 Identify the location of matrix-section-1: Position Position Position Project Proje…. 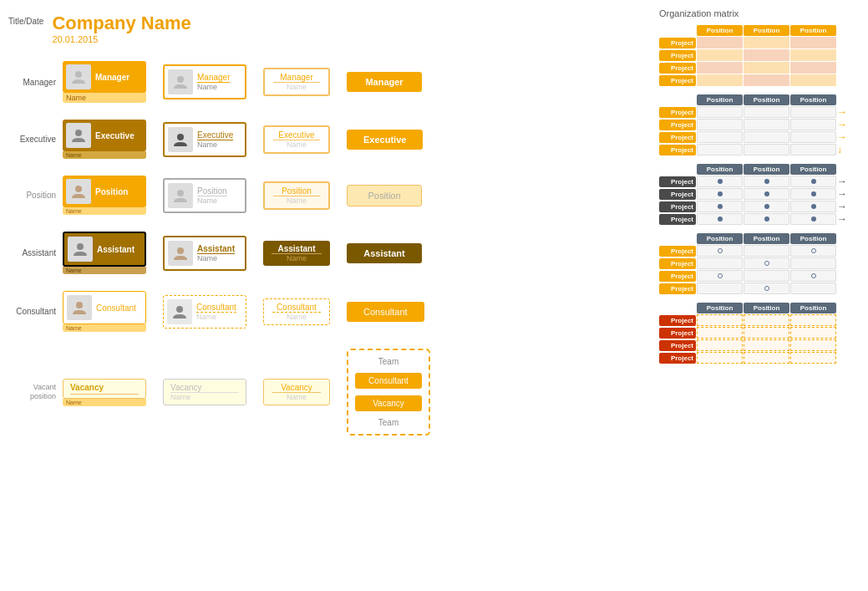
(759, 55).